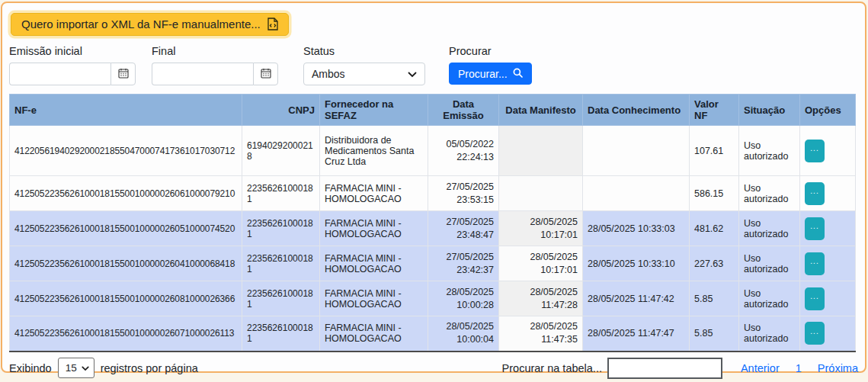 The image size is (868, 382). What do you see at coordinates (541, 340) in the screenshot?
I see `manifesto-time: 11:47:35` at bounding box center [541, 340].